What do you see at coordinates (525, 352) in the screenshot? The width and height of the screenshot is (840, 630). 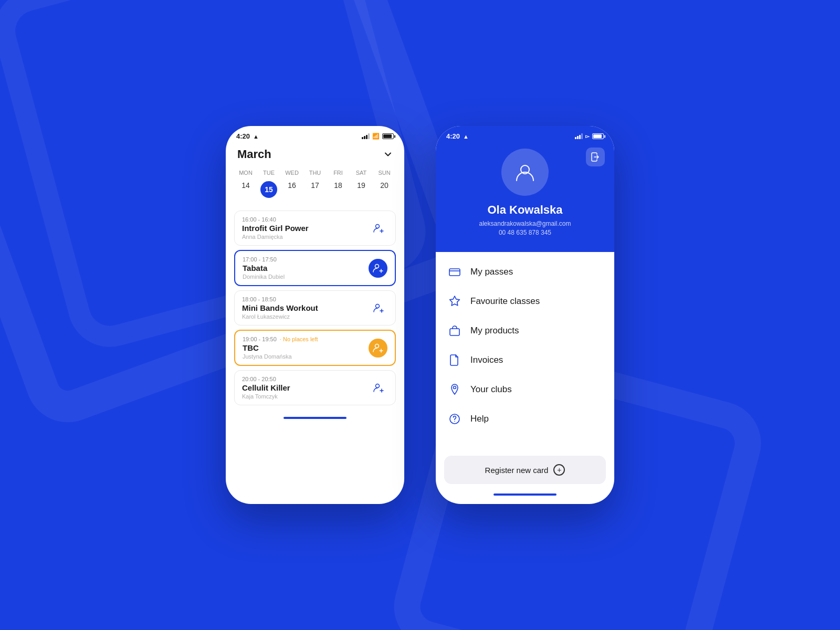 I see `menu-list: My passes Favourite classes` at bounding box center [525, 352].